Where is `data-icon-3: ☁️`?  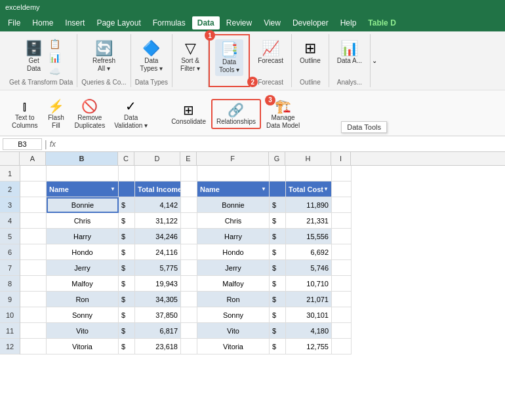
data-icon-3: ☁️ is located at coordinates (55, 72).